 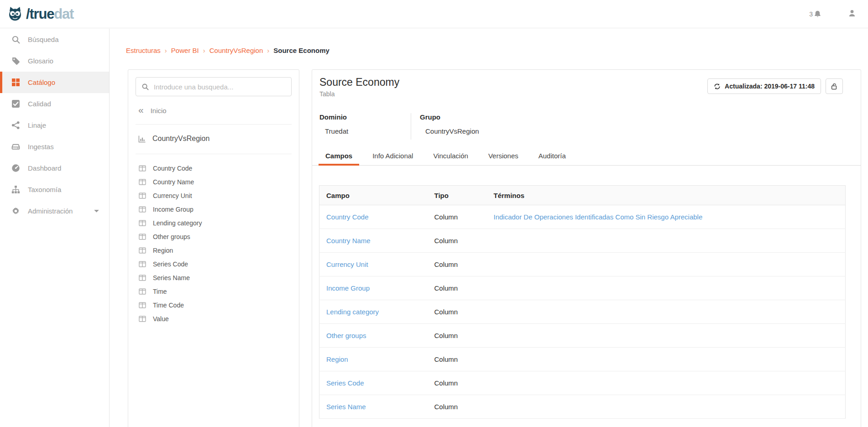 What do you see at coordinates (55, 125) in the screenshot?
I see `sidebar-item-linaje: Linaje` at bounding box center [55, 125].